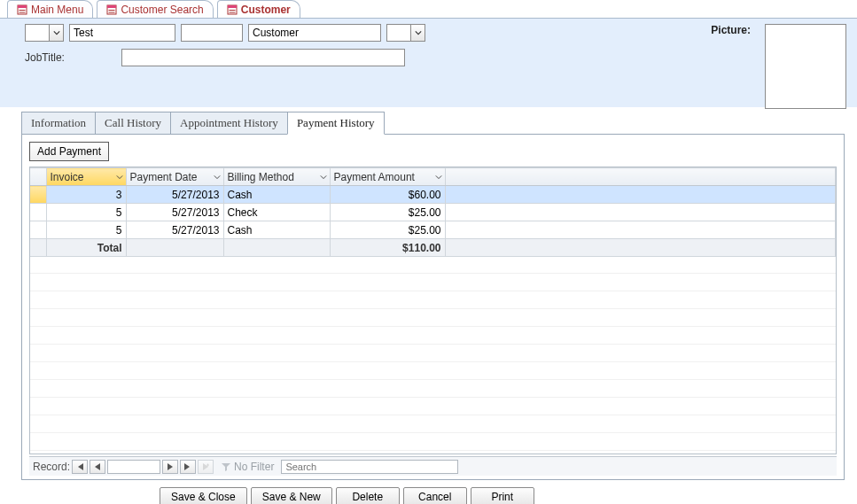 This screenshot has height=504, width=857. Describe the element at coordinates (134, 467) in the screenshot. I see `record-position-input` at that location.